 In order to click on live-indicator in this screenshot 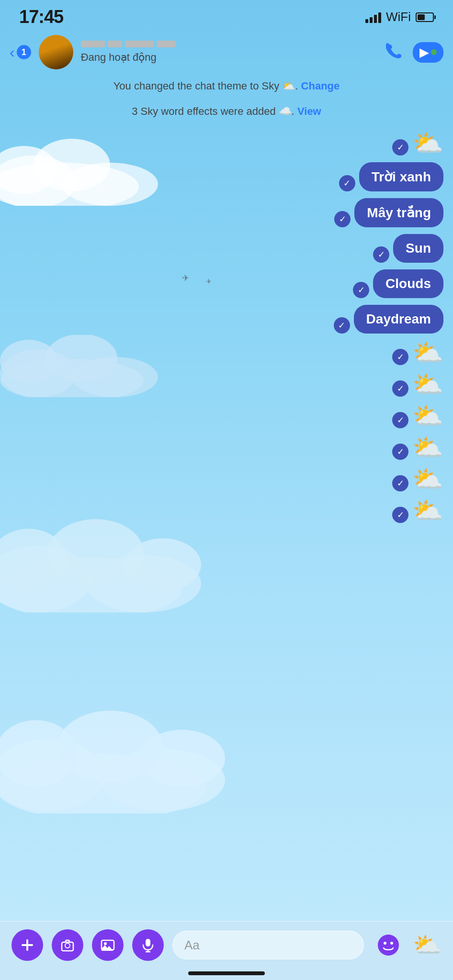, I will do `click(434, 52)`.